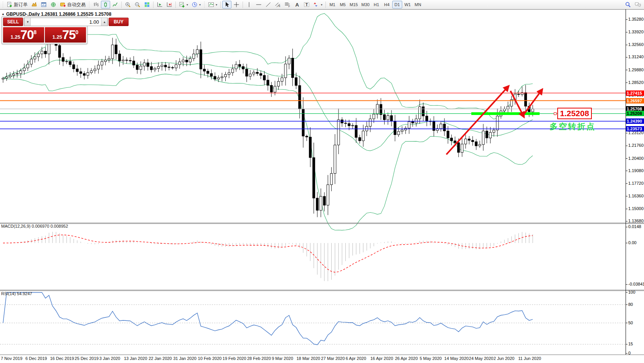 The height and width of the screenshot is (363, 644). I want to click on date-label: 2 Jun 2020, so click(504, 358).